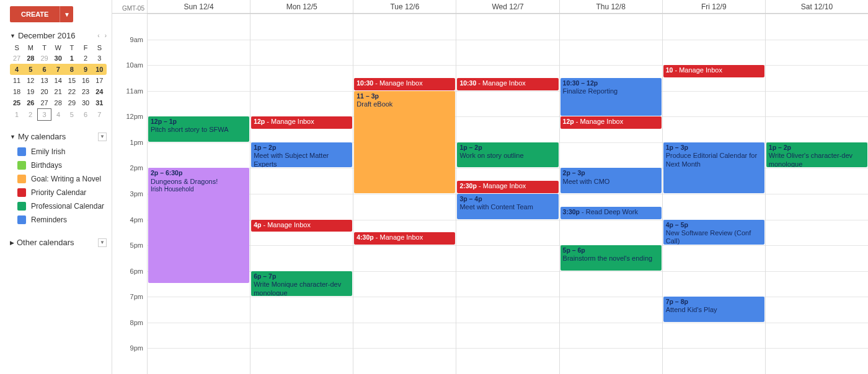 The image size is (868, 374). What do you see at coordinates (68, 206) in the screenshot?
I see `calendar-label: Professional Calendar` at bounding box center [68, 206].